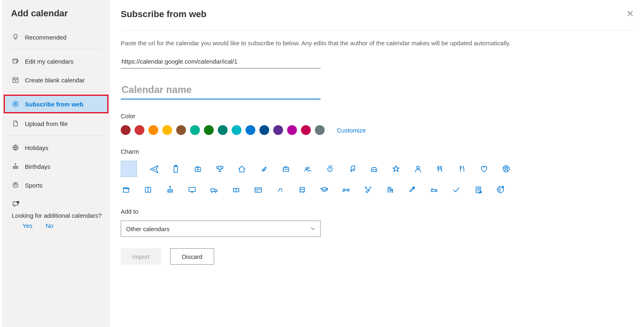 Image resolution: width=644 pixels, height=327 pixels. I want to click on charm-balloons-icon, so click(440, 169).